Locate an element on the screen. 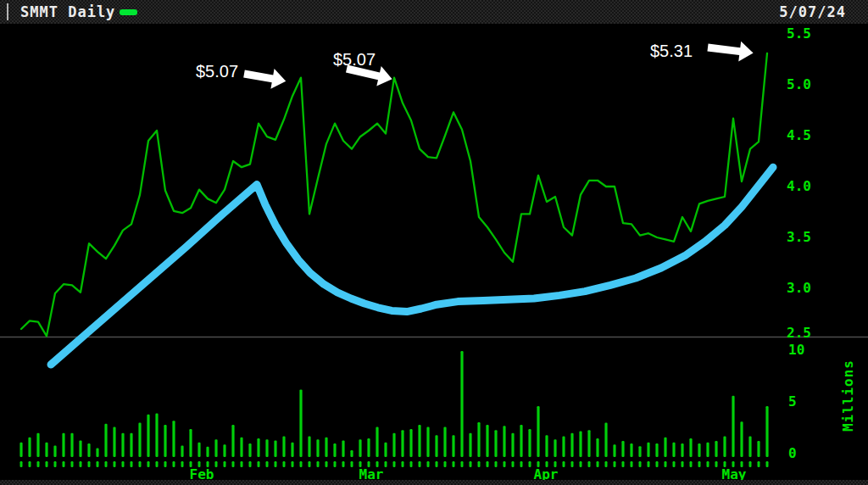 Image resolution: width=868 pixels, height=485 pixels. price-axis-tick-label: 3.5 is located at coordinates (798, 237).